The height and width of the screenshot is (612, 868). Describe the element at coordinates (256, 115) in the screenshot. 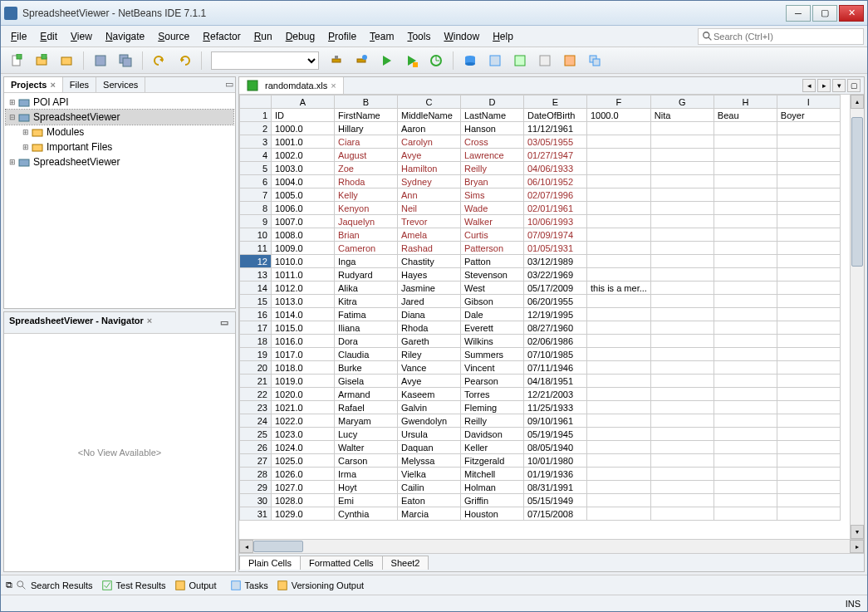

I see `row-header: 1` at that location.